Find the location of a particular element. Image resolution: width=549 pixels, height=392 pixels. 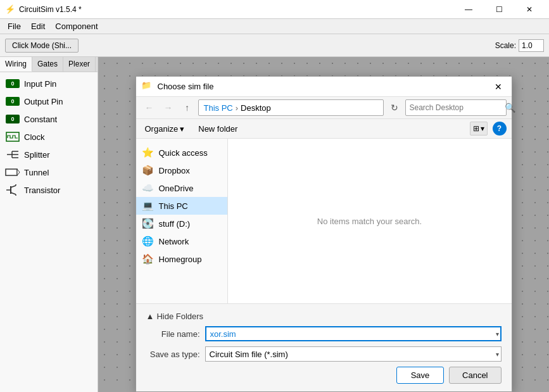

back-button: ← is located at coordinates (149, 108).